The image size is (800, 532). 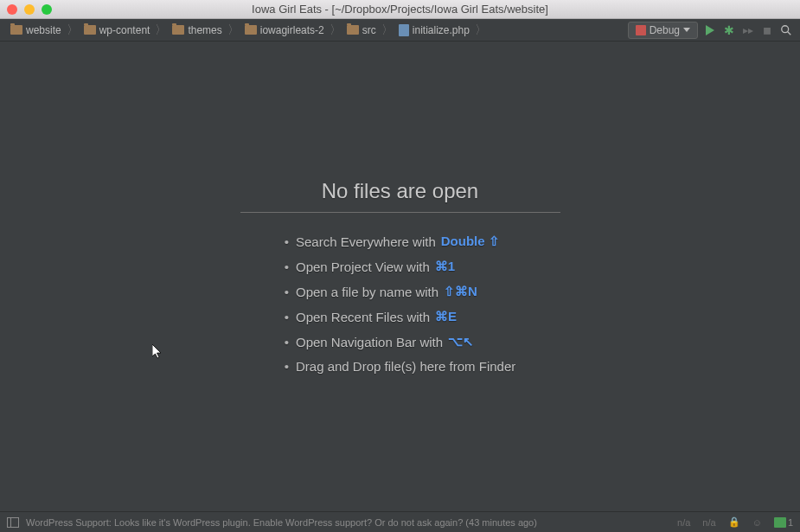 I want to click on debug-config-icon, so click(x=641, y=30).